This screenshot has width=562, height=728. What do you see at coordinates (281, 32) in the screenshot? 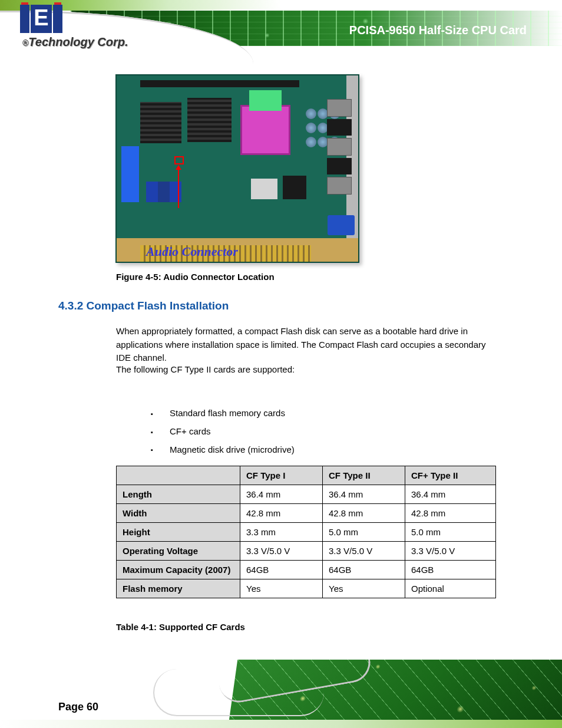
I see `header-banner: PCISA-9650 Half-Size CPU Card` at bounding box center [281, 32].